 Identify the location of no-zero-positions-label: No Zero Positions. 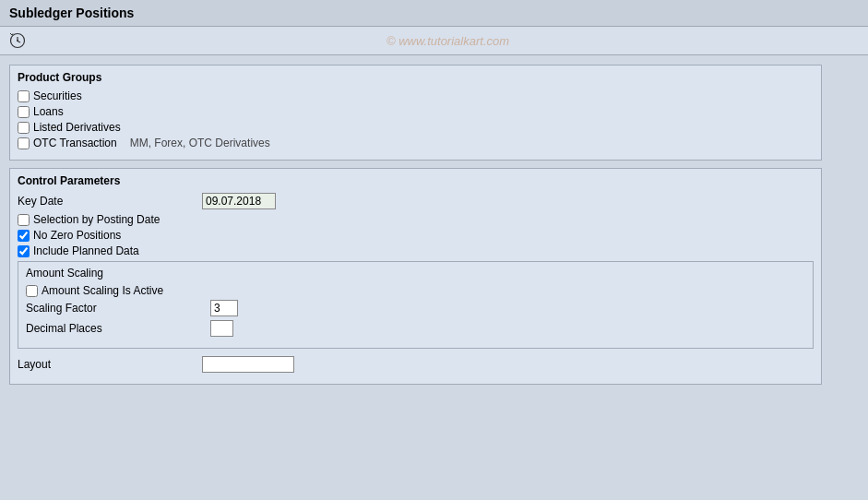
(77, 235).